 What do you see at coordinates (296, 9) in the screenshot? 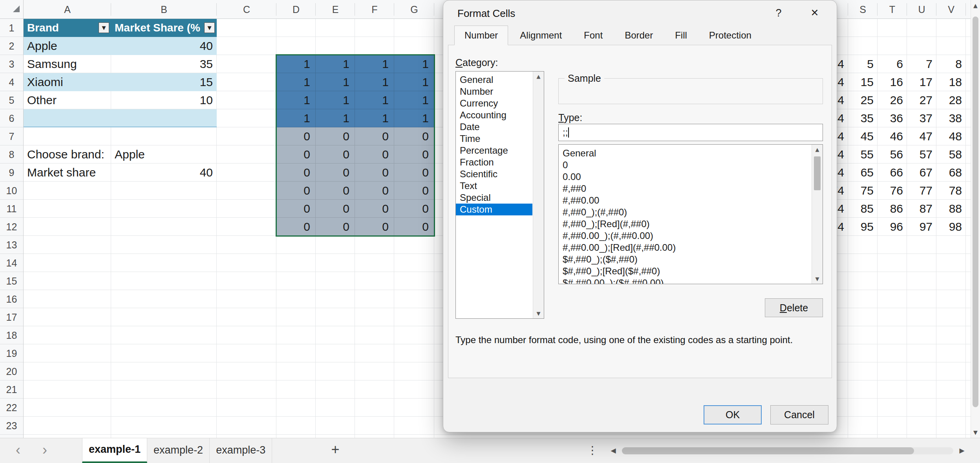
I see `column-header-D: D` at bounding box center [296, 9].